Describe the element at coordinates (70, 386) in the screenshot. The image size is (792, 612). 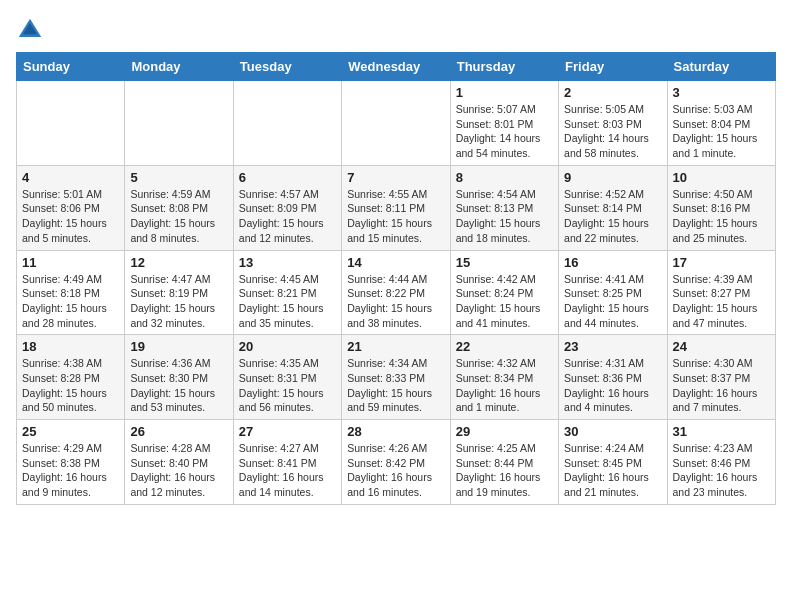
I see `day-info: Sunrise: 4:38 AMSunset: 8:28 PMDaylight:…` at that location.